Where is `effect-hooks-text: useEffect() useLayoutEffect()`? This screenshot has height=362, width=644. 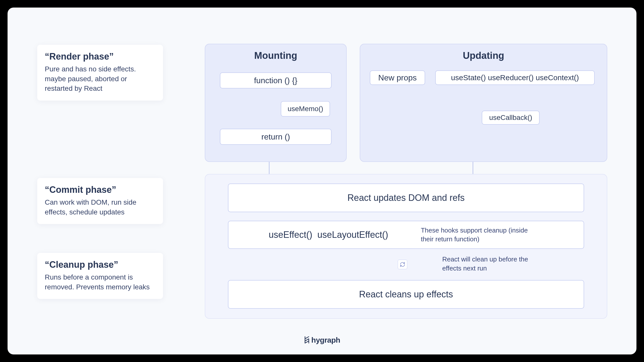
effect-hooks-text: useEffect() useLayoutEffect() is located at coordinates (329, 235).